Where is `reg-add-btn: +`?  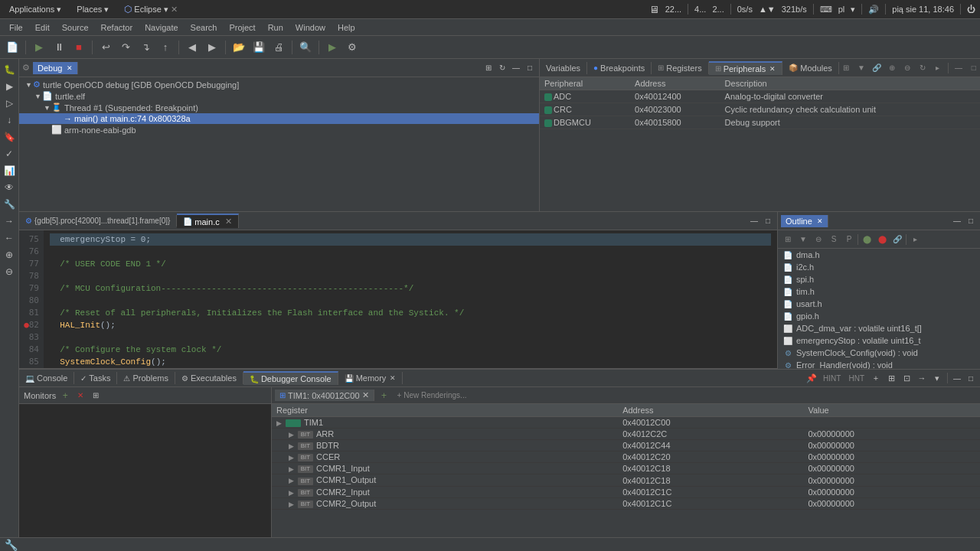
reg-add-btn: + is located at coordinates (384, 396).